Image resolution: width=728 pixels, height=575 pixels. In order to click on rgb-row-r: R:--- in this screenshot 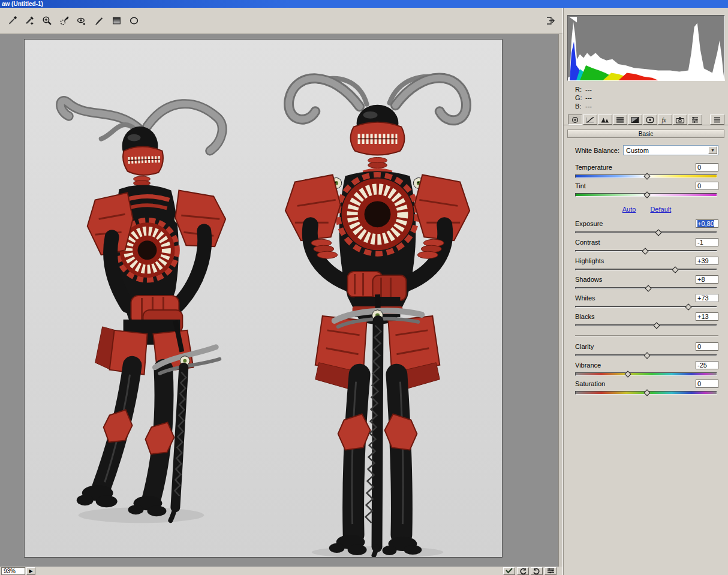, I will do `click(651, 89)`.